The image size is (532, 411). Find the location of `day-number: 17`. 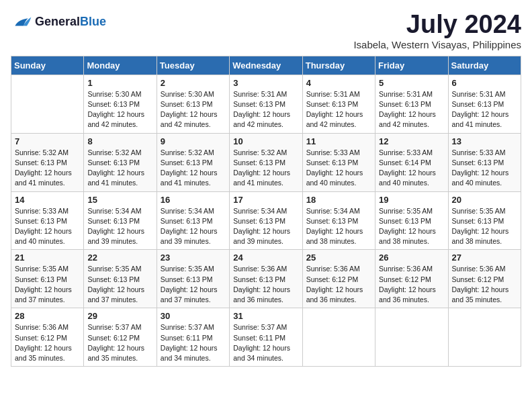

day-number: 17 is located at coordinates (266, 200).